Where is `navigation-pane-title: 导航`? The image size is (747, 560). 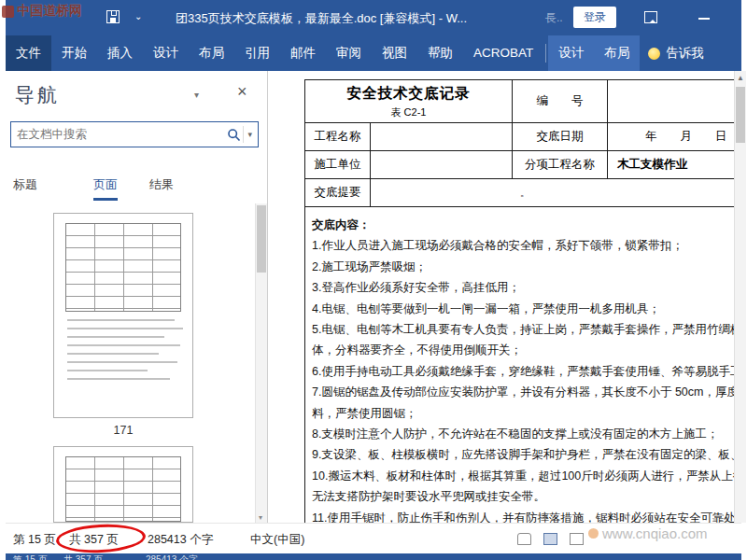 navigation-pane-title: 导航 is located at coordinates (37, 95).